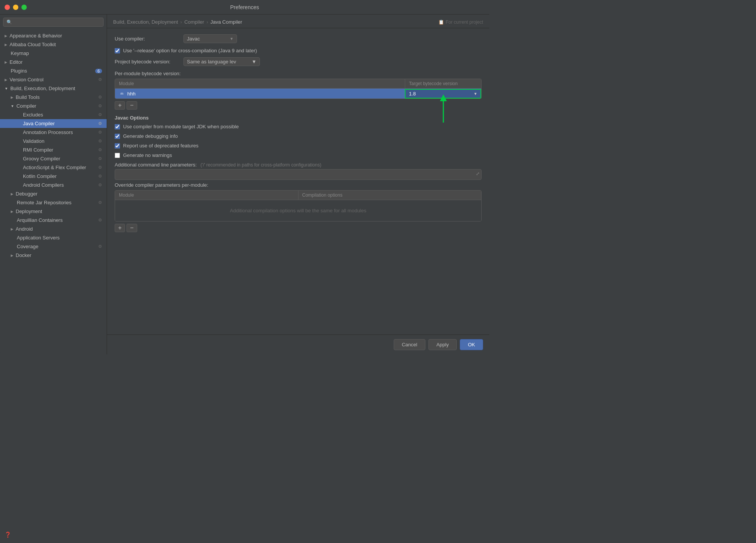 This screenshot has height=543, width=756. What do you see at coordinates (43, 89) in the screenshot?
I see `sidebar-item-label: Build, Execution, Deployment` at bounding box center [43, 89].